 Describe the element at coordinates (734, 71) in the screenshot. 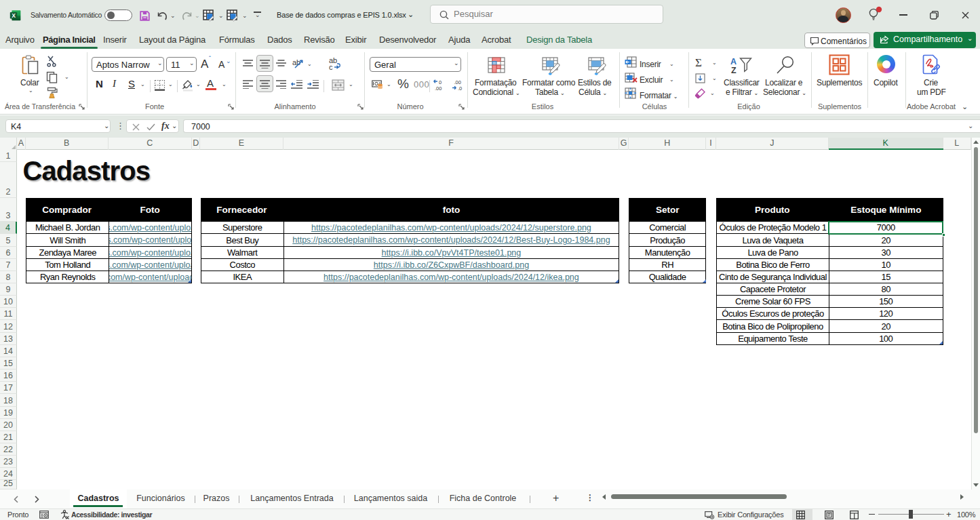

I see `svg-text: Z` at that location.